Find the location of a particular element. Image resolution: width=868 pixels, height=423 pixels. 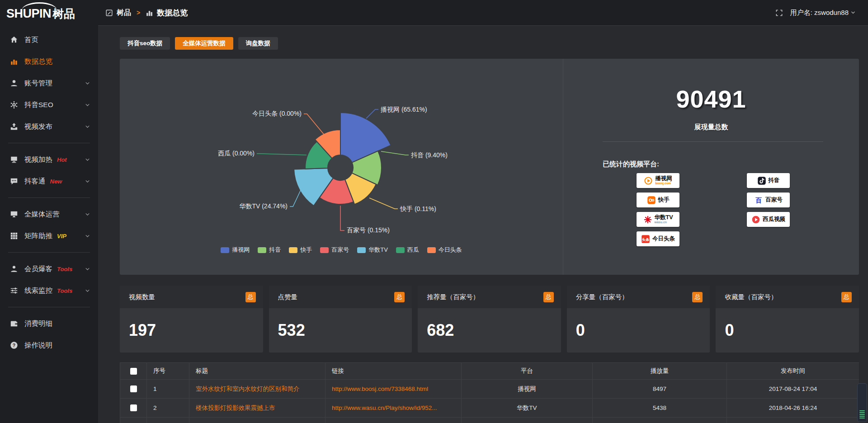

platform-badge-抖音: 抖音 is located at coordinates (769, 181).